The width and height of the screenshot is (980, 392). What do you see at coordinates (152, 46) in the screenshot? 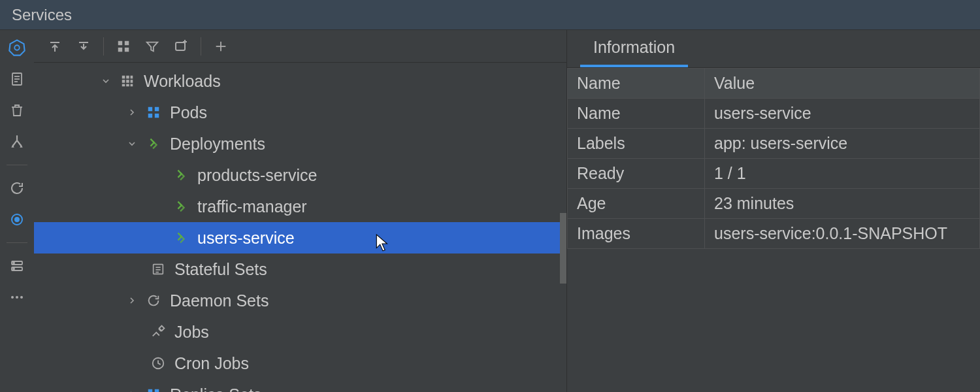
I see `filter-button` at bounding box center [152, 46].